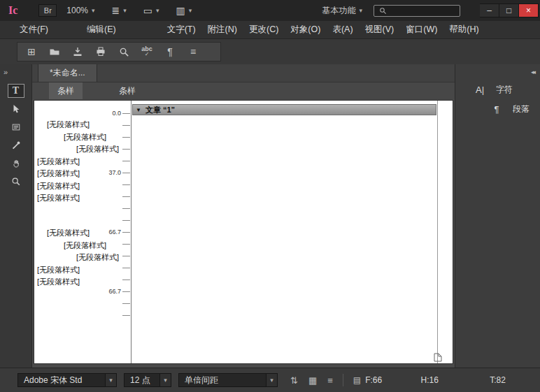  What do you see at coordinates (101, 52) in the screenshot?
I see `print-icon` at bounding box center [101, 52].